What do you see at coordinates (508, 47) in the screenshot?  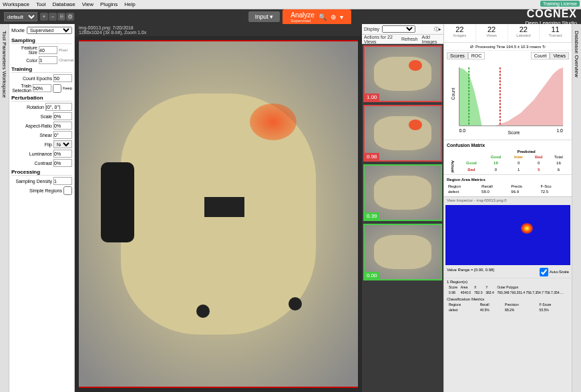 I see `processing-time: Ø: Processing Time 194.5 ± 10.3 msecs ↻` at bounding box center [508, 47].